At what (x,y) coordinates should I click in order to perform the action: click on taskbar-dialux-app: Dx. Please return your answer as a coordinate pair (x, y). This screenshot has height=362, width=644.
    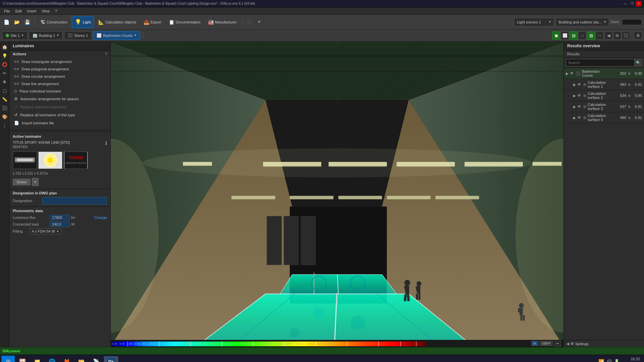
    Looking at the image, I should click on (111, 359).